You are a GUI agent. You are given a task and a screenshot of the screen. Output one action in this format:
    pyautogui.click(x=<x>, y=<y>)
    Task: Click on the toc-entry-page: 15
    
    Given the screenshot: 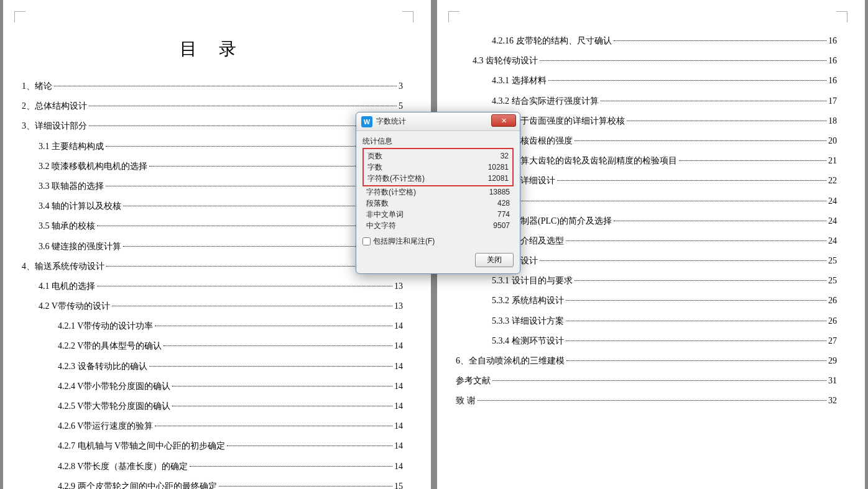 What is the action you would take?
    pyautogui.click(x=399, y=483)
    